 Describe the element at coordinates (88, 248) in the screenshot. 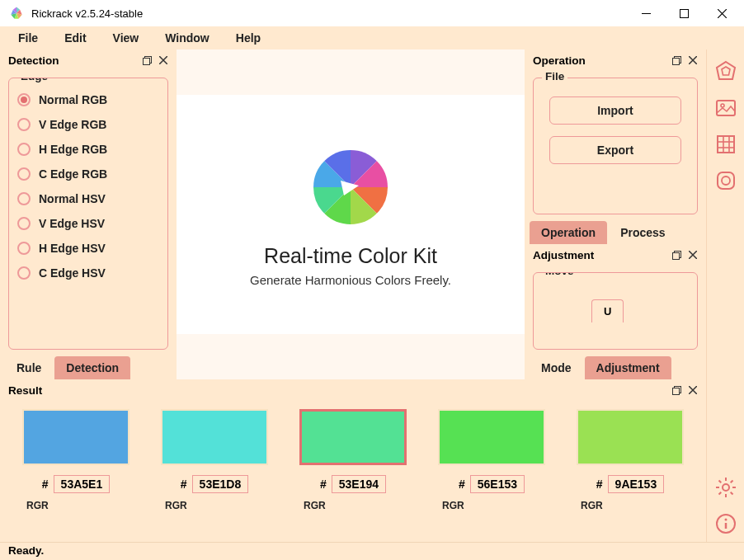

I see `radio-h-edge-hsv: H Edge HSV` at that location.